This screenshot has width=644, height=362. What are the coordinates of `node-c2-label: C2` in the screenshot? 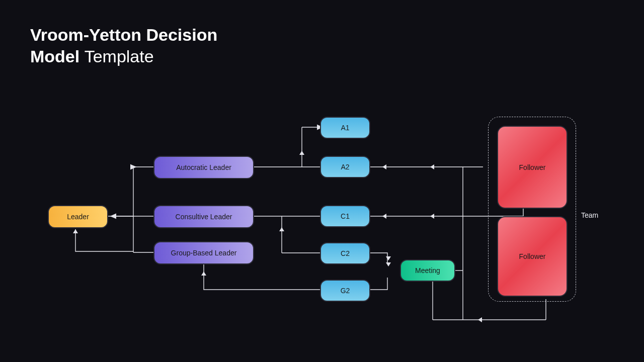 It's located at (345, 253).